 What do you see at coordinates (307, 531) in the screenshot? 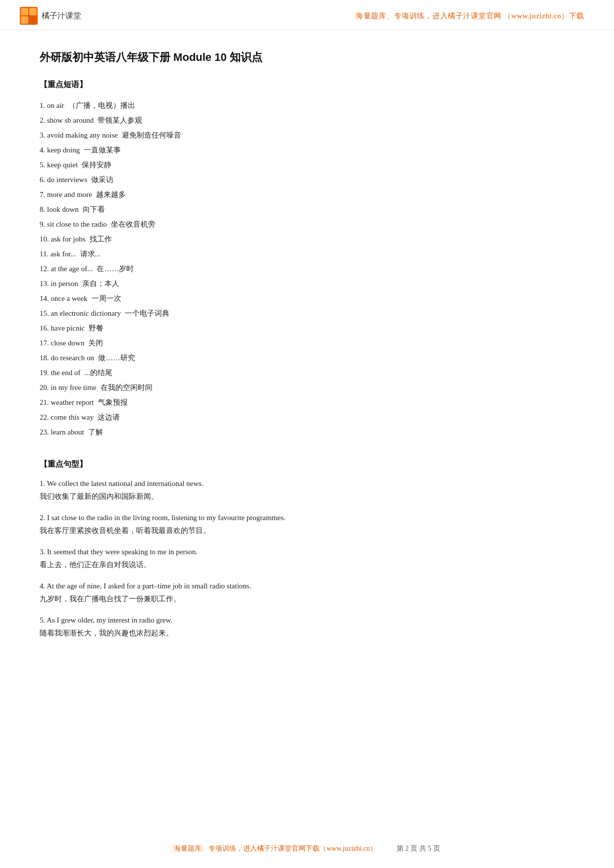
I see `sentence-cn: 我在客厅里紧挨收音机坐着，听着我最喜欢的节目。` at bounding box center [307, 531].